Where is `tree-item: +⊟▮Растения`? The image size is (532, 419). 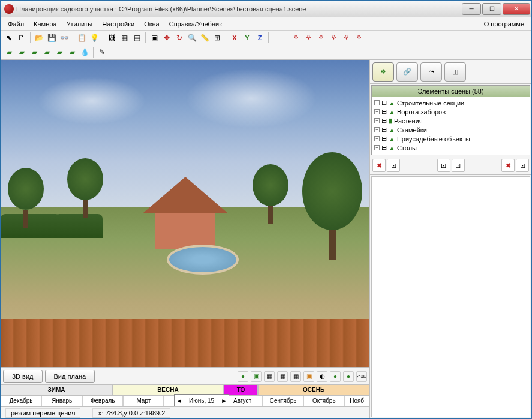 tree-item: +⊟▮Растения is located at coordinates (451, 121).